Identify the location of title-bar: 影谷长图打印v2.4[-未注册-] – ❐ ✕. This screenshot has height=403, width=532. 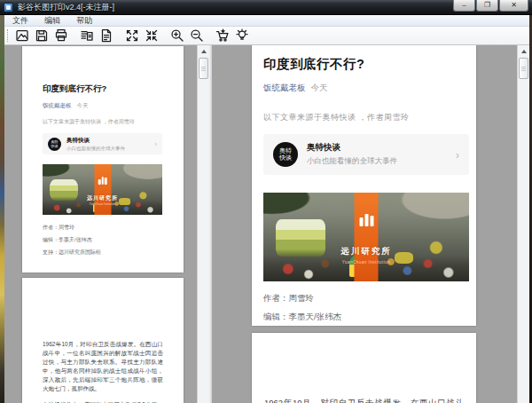
(266, 7).